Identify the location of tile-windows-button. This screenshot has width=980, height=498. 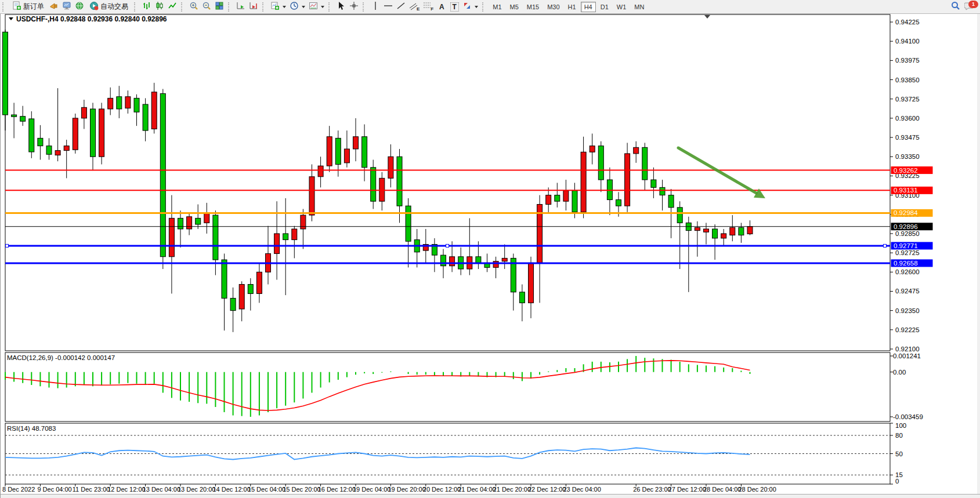
(219, 7).